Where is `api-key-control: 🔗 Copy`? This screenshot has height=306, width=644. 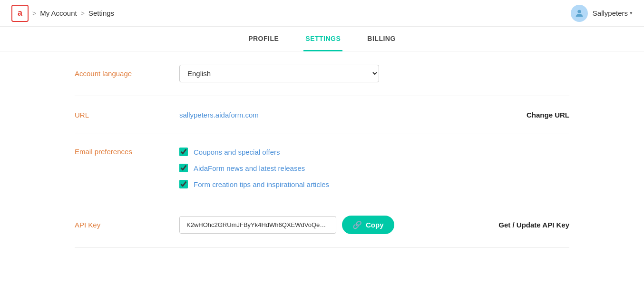 api-key-control: 🔗 Copy is located at coordinates (331, 225).